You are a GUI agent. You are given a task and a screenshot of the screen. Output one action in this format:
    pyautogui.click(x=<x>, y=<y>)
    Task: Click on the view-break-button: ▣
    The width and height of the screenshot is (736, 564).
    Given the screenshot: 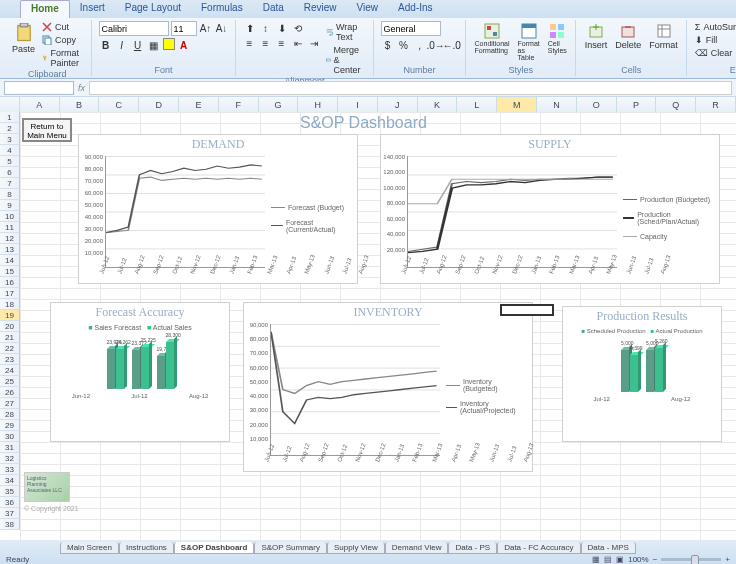 What is the action you would take?
    pyautogui.click(x=620, y=560)
    